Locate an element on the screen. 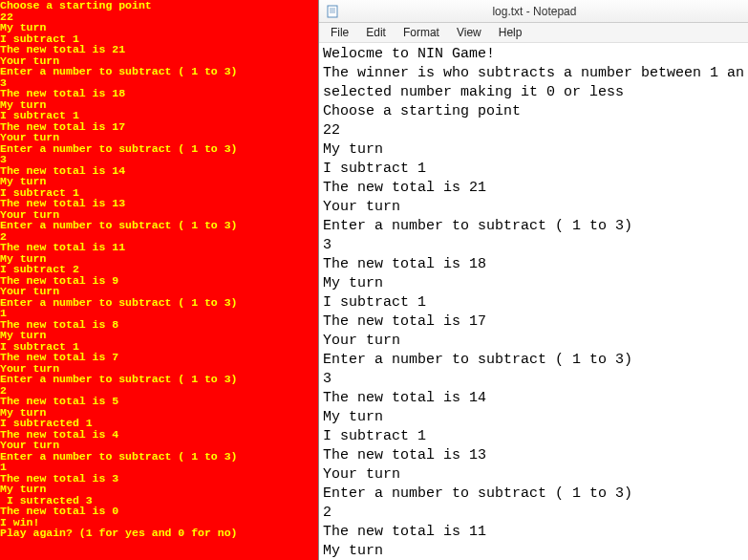 Image resolution: width=748 pixels, height=560 pixels. console-line: 3 is located at coordinates (159, 160).